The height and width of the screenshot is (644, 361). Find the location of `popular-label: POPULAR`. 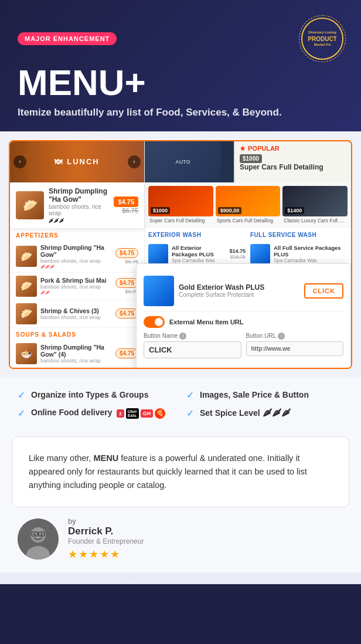

popular-label: POPULAR is located at coordinates (264, 148).